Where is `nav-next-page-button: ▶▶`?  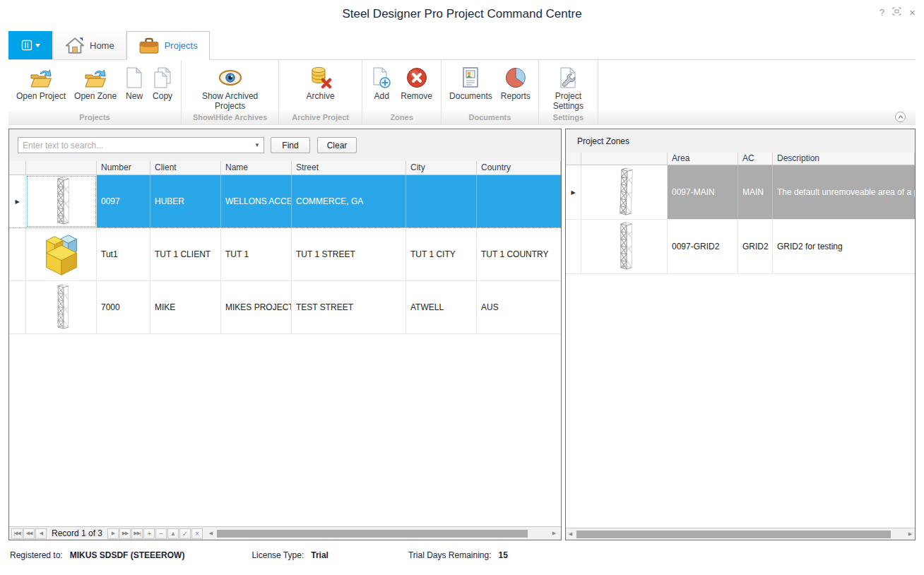 nav-next-page-button: ▶▶ is located at coordinates (125, 534).